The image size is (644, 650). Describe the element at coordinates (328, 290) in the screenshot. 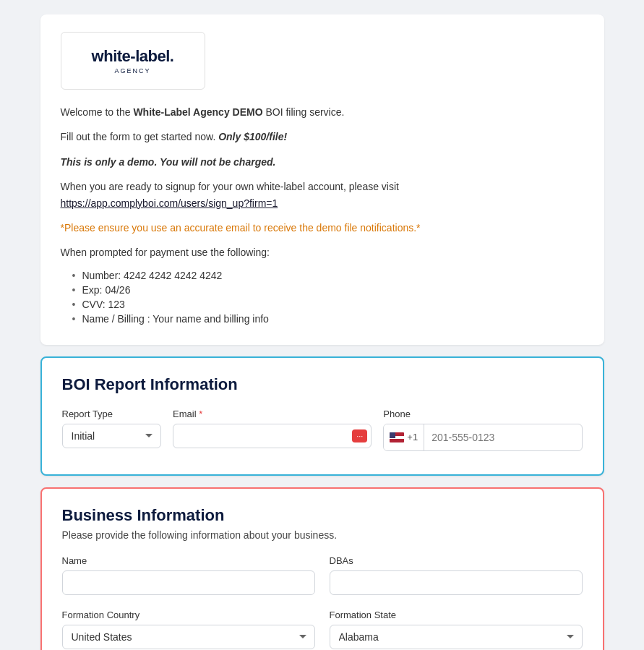

I see `payment-item-2: Exp: 04/26` at that location.